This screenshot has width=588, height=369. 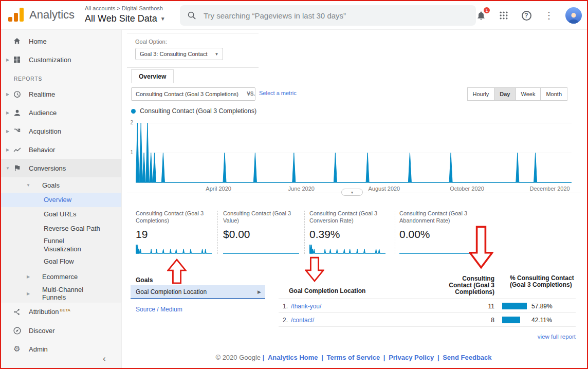 I want to click on tab-overview: Overview, so click(x=152, y=76).